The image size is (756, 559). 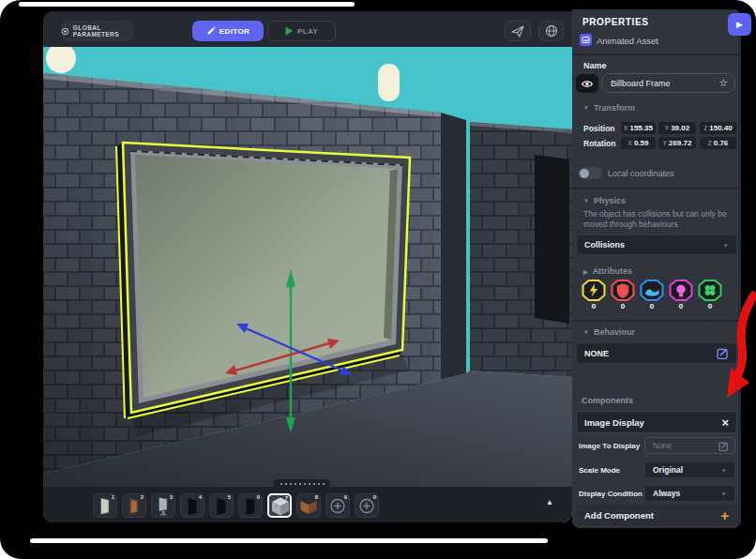 What do you see at coordinates (587, 83) in the screenshot?
I see `visibility-toggle-button` at bounding box center [587, 83].